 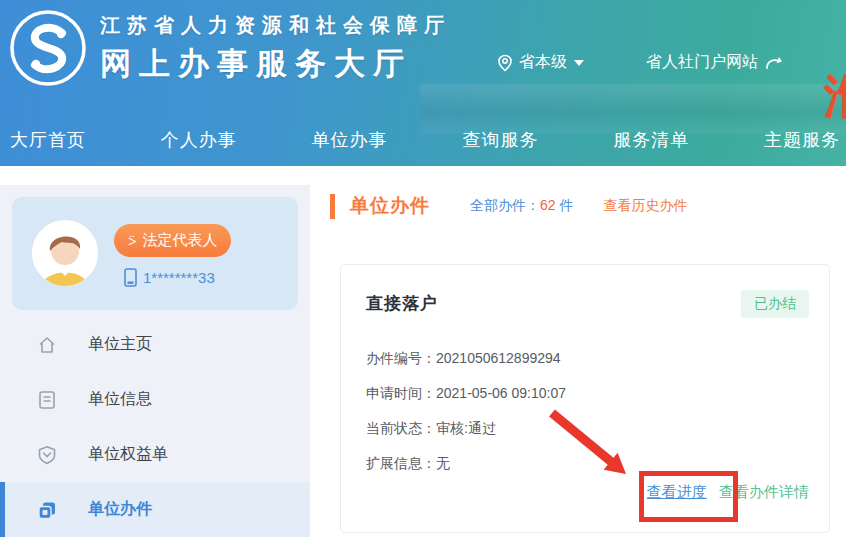 What do you see at coordinates (402, 304) in the screenshot?
I see `case-title: 直接落户` at bounding box center [402, 304].